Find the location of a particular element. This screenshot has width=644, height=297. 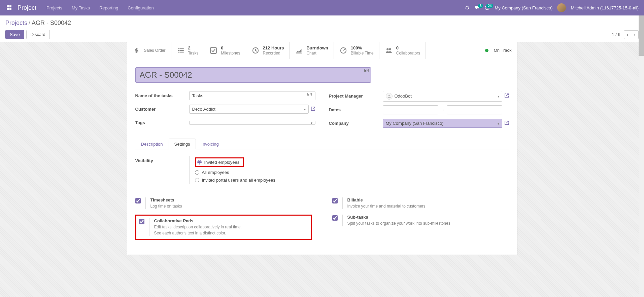

date-from-input is located at coordinates (411, 110).